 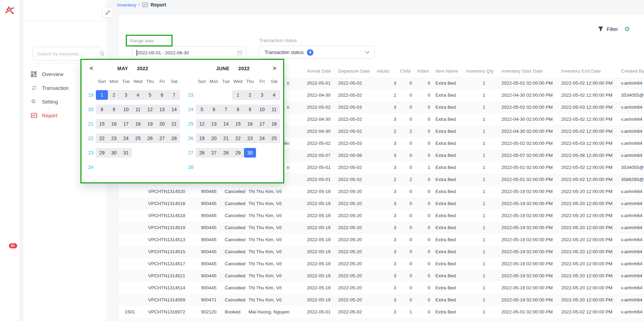 I want to click on column-header-departure: Departure Date, so click(x=356, y=71).